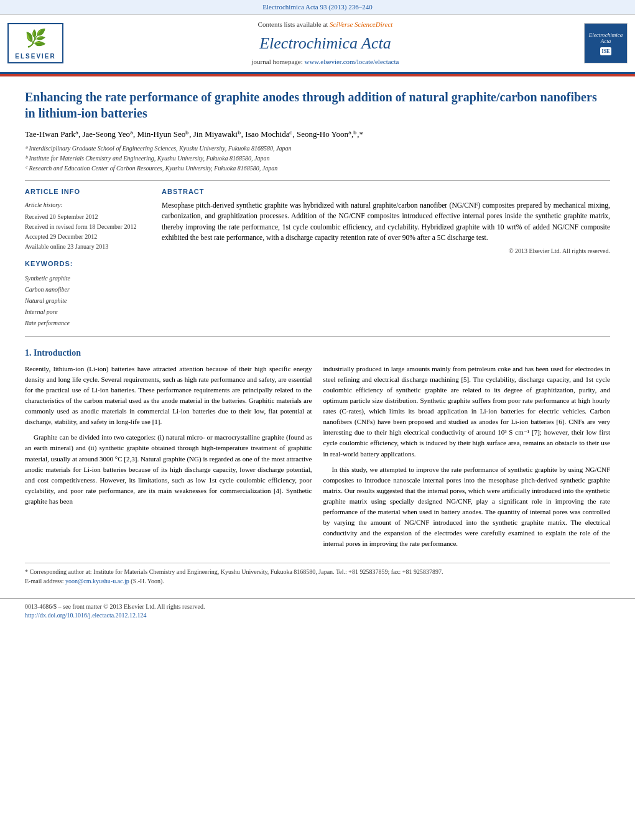  I want to click on affiliation-b: ᵇ Institute for Materials Chemistry and …, so click(317, 158).